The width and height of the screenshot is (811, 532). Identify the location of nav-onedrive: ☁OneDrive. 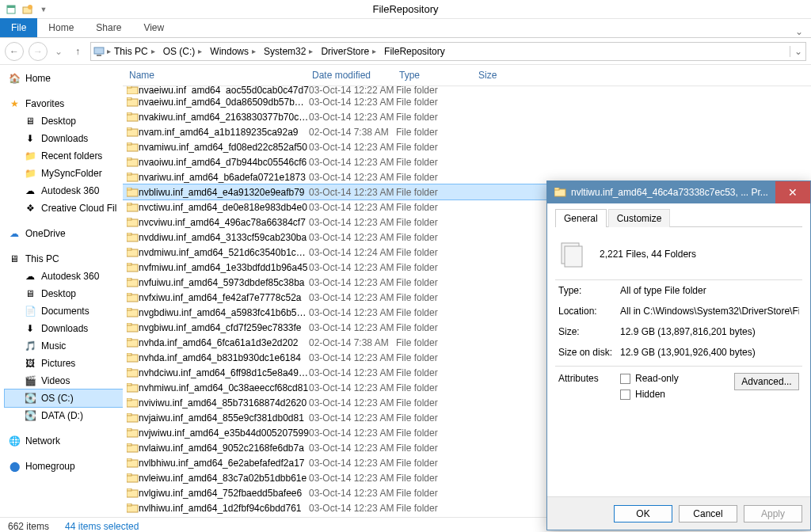
(63, 234).